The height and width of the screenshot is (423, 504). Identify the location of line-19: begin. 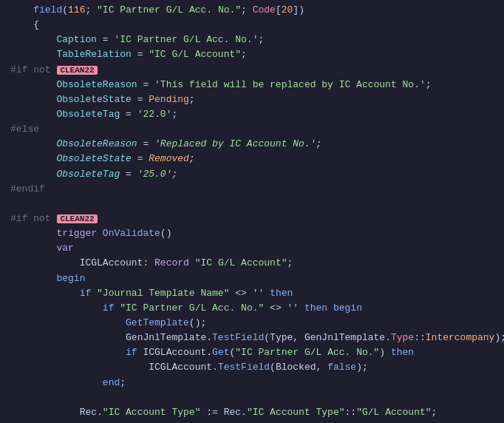
(252, 279).